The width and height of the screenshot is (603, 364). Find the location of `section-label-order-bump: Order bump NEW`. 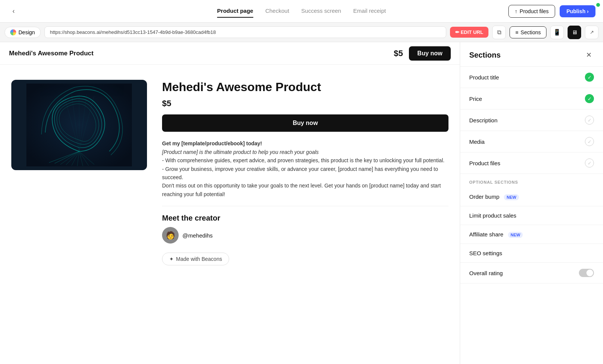

section-label-order-bump: Order bump NEW is located at coordinates (494, 196).